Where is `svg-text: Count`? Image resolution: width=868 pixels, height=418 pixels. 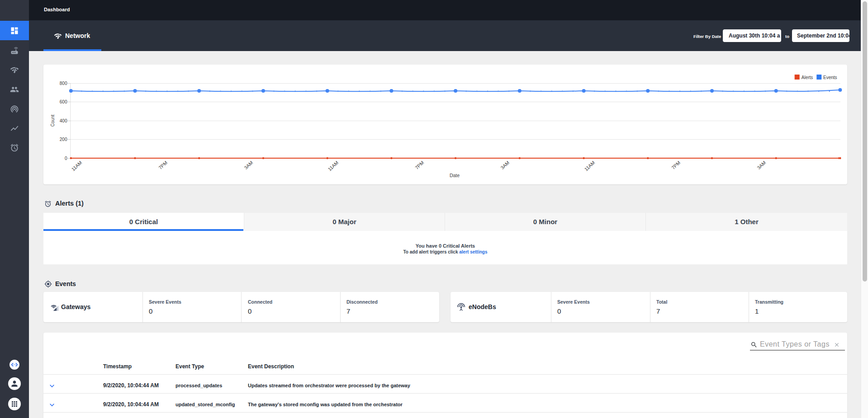 svg-text: Count is located at coordinates (52, 120).